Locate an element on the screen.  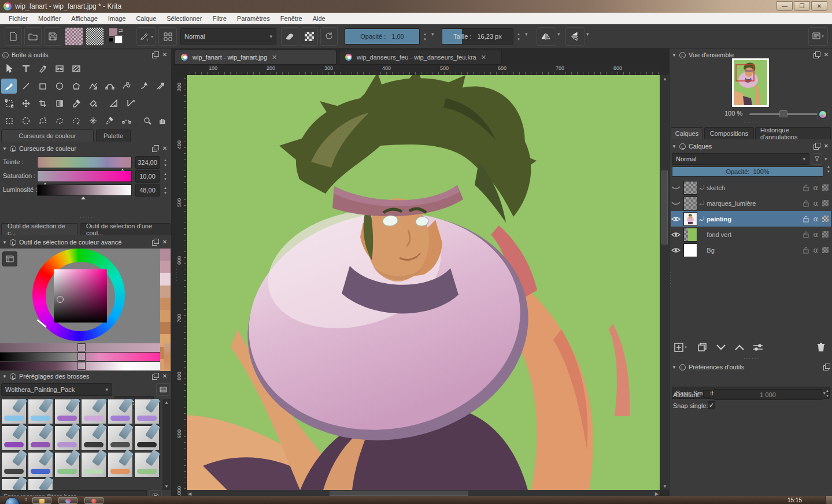
assistant-spinner: ▲▼ is located at coordinates (827, 393).